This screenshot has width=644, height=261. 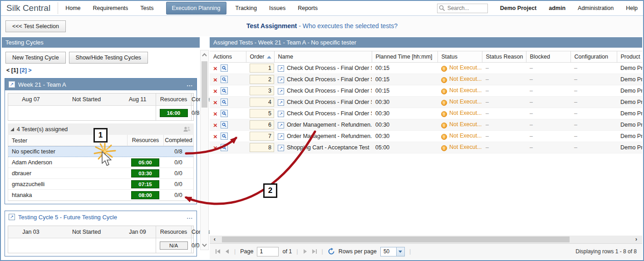 What do you see at coordinates (262, 136) in the screenshot?
I see `order-input: 7` at bounding box center [262, 136].